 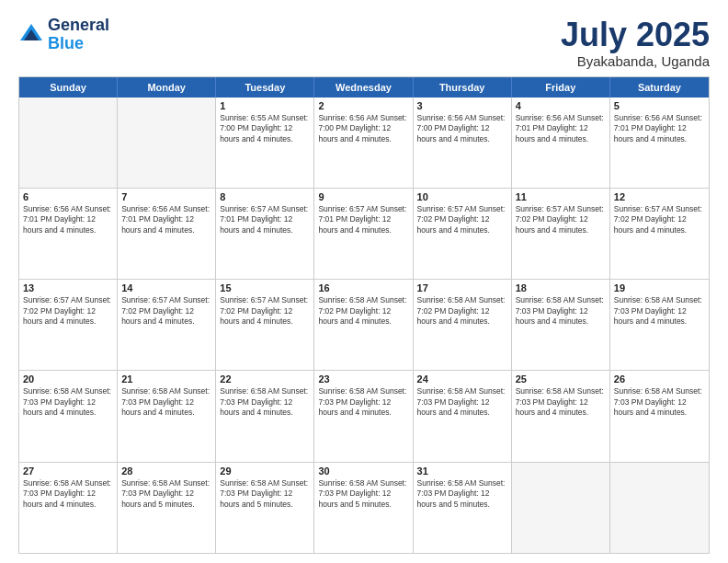 I want to click on day-cell-23: 23Sunrise: 6:58 AM Sunset: 7:03 PM Dayli…, so click(x=364, y=416).